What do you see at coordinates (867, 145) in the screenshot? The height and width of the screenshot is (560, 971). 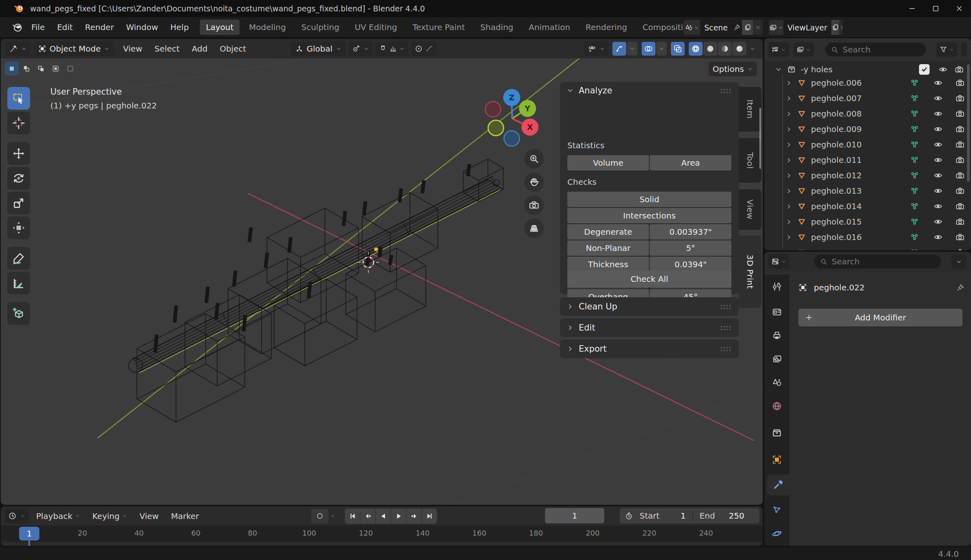 I see `outliner-item-row: peghole.010` at bounding box center [867, 145].